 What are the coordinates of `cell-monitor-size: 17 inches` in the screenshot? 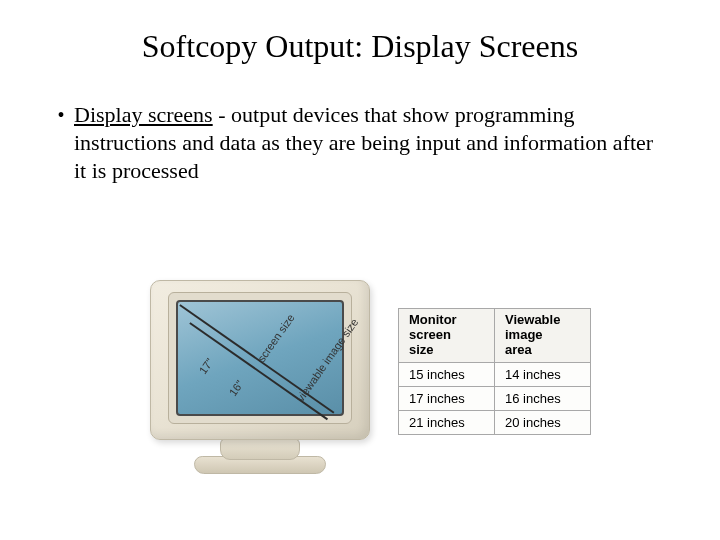 It's located at (447, 398).